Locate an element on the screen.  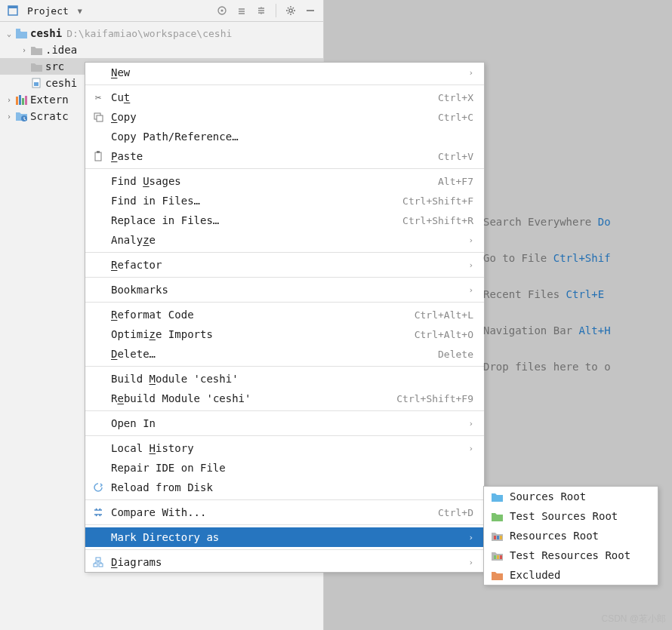
menu-replace-in-files: Replace in Files…Ctrl+Shift+R is located at coordinates (285, 220).